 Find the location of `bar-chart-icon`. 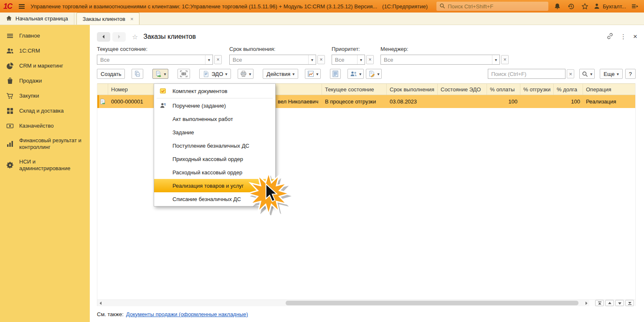

bar-chart-icon is located at coordinates (10, 144).